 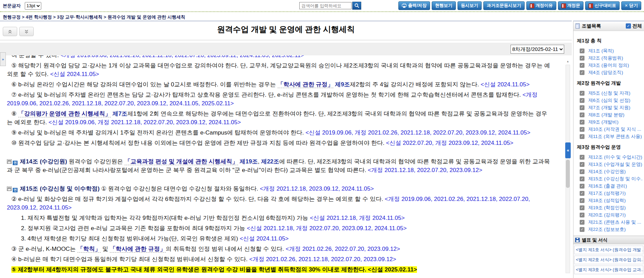 I want to click on toolbar-button: 개정이유, so click(x=541, y=6).